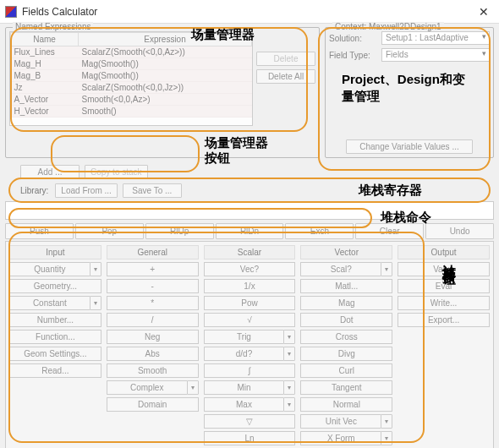 The image size is (499, 448). Describe the element at coordinates (132, 52) in the screenshot. I see `table-row: Flux_LinesScalarZ(Smooth(<0,0,Az>))` at that location.